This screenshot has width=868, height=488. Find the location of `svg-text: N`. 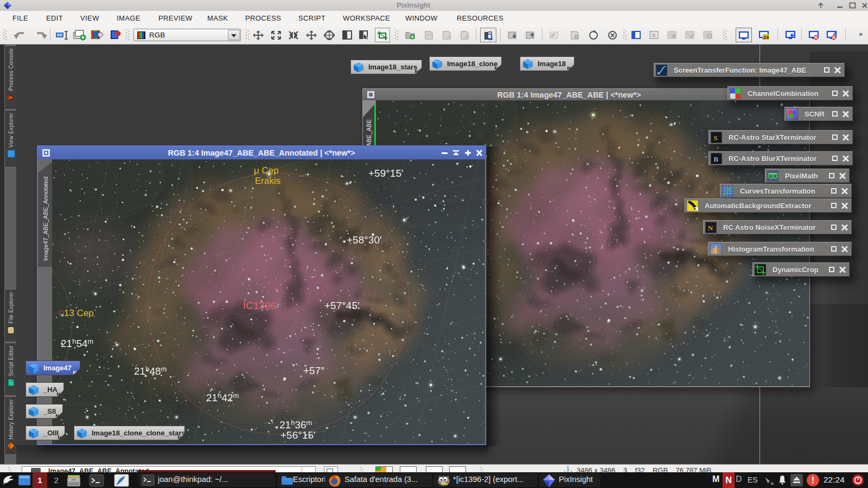

svg-text: N is located at coordinates (711, 228).